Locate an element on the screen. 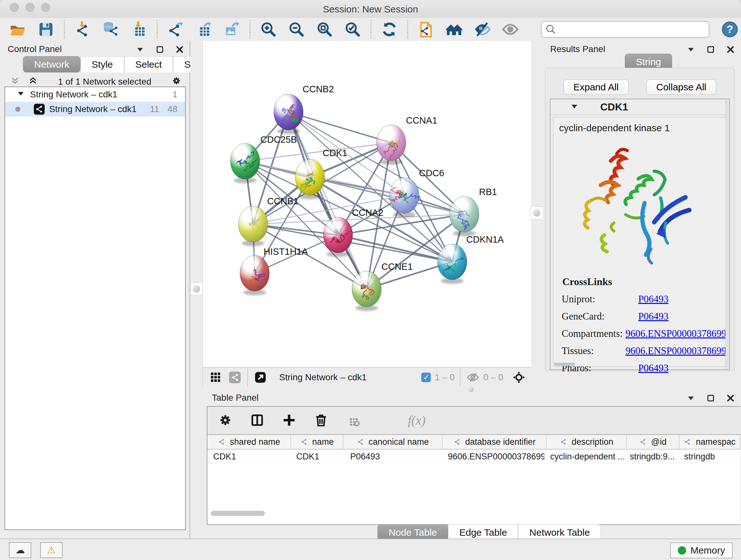  network-row: String Network – cdk1 11 48 is located at coordinates (95, 109).